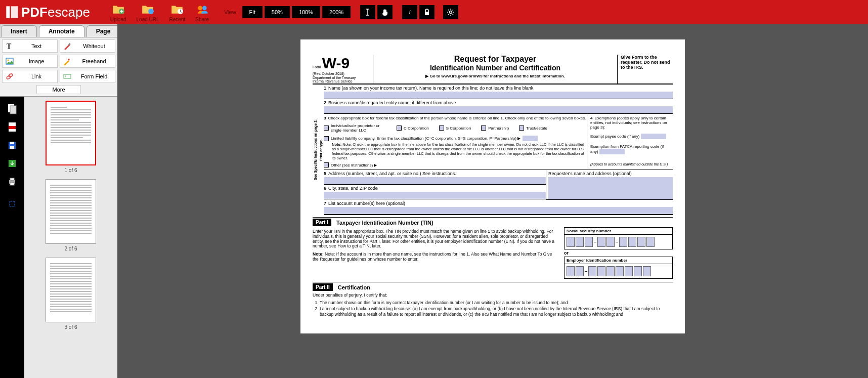 The height and width of the screenshot is (378, 868). What do you see at coordinates (654, 137) in the screenshot?
I see `exempt-payee-input` at bounding box center [654, 137].